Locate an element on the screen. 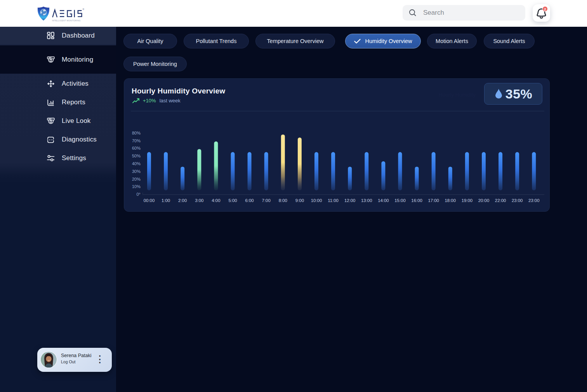 The width and height of the screenshot is (587, 392). svg-text: 11:00 is located at coordinates (333, 200).